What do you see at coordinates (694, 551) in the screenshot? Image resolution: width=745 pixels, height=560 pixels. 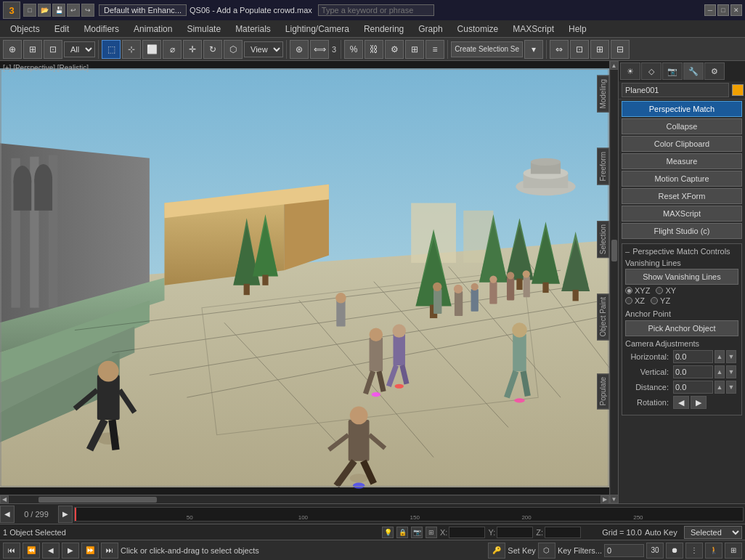 I see `more-options: ⋮` at bounding box center [694, 551].